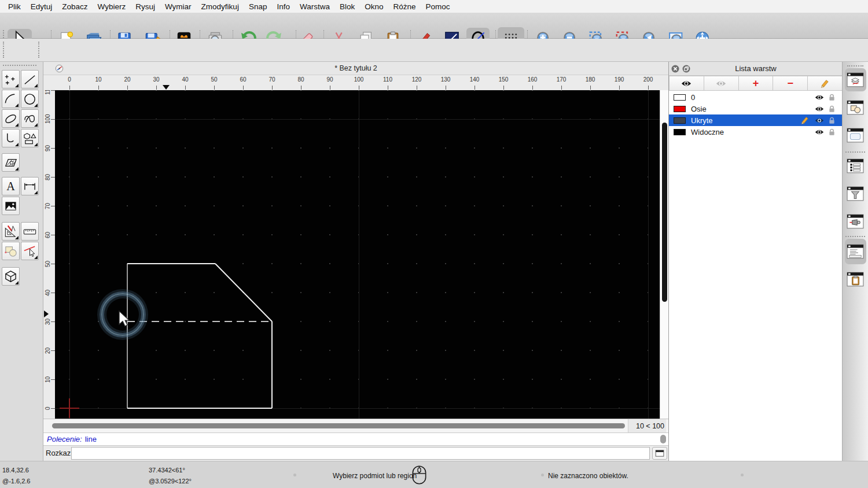 This screenshot has width=868, height=488. What do you see at coordinates (10, 231) in the screenshot?
I see `modify-tool-button` at bounding box center [10, 231].